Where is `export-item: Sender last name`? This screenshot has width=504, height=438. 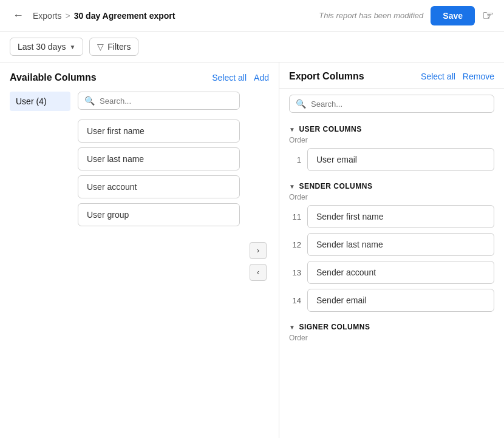
export-item: Sender last name is located at coordinates (401, 244).